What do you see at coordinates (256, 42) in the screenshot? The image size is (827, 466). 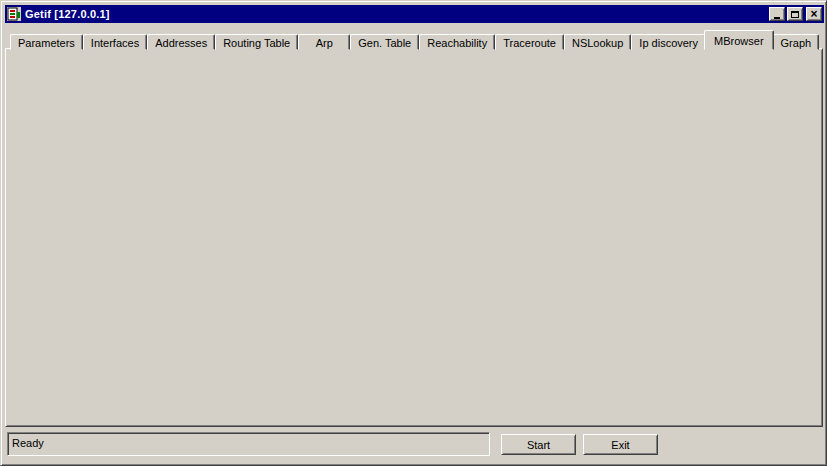 I see `tab-routing-table: Routing Table` at bounding box center [256, 42].